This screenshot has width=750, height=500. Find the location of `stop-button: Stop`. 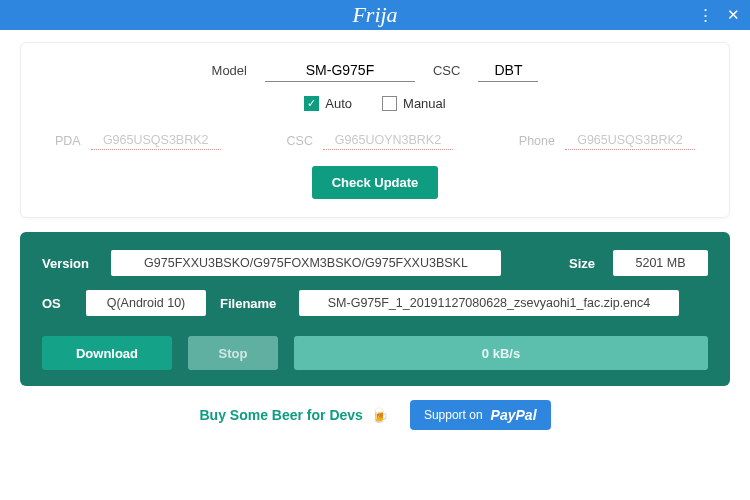

stop-button: Stop is located at coordinates (233, 353).